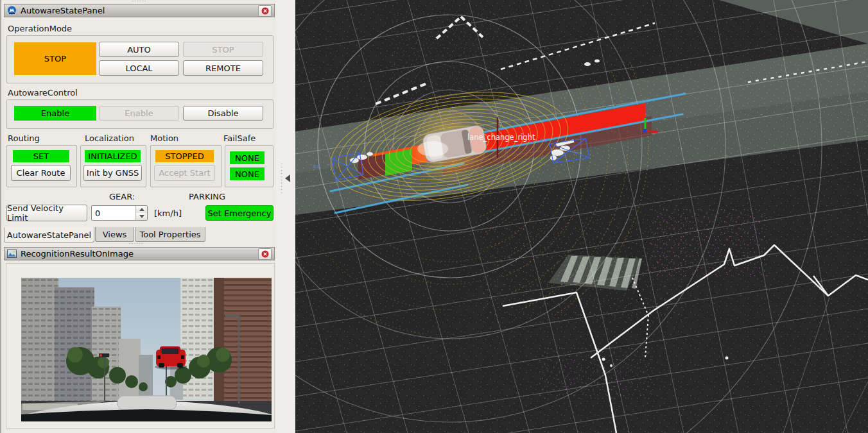 The image size is (868, 433). What do you see at coordinates (223, 68) in the screenshot?
I see `remote-button: REMOTE` at bounding box center [223, 68].